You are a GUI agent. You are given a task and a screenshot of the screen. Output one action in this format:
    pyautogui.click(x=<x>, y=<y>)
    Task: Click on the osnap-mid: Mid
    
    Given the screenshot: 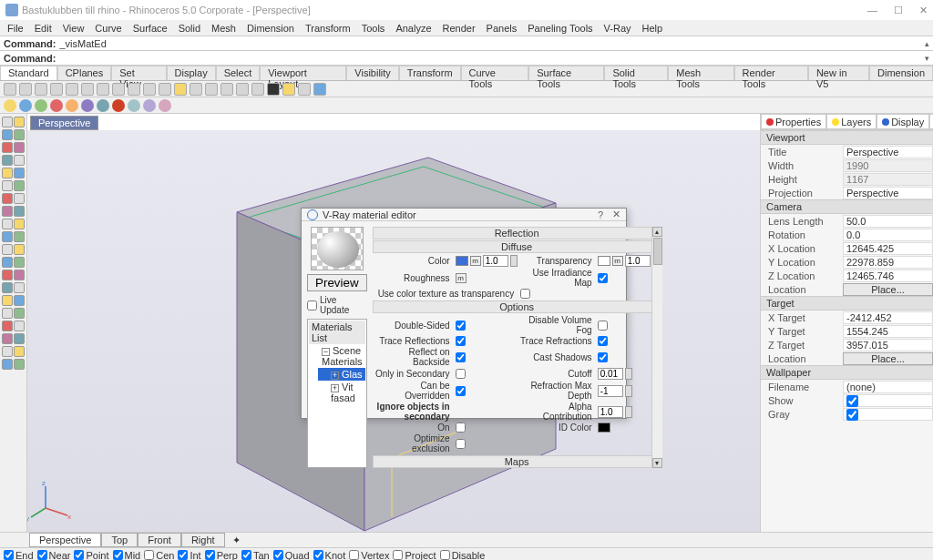 What is the action you would take?
    pyautogui.click(x=128, y=555)
    